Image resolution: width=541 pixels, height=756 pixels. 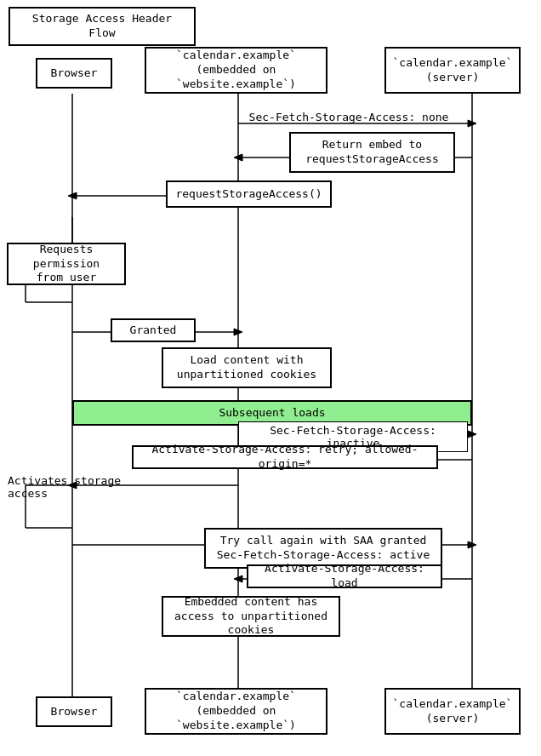 I want to click on title-label: Storage Access Header Flow, so click(x=102, y=26).